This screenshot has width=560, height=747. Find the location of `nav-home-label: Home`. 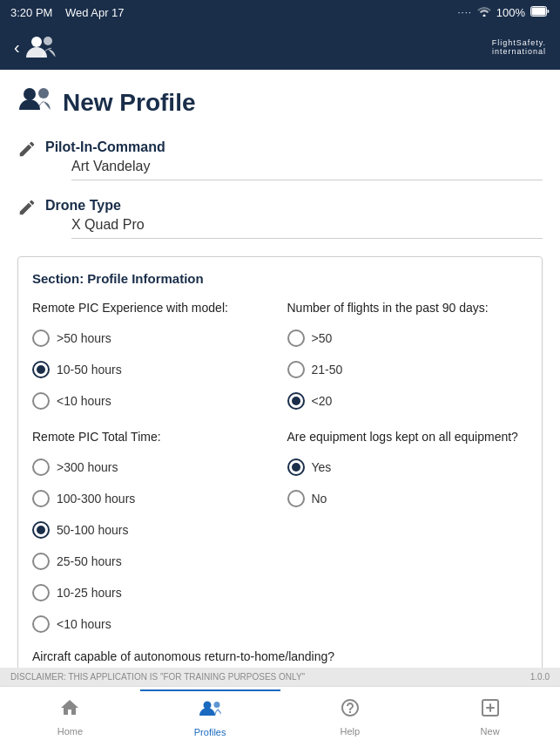

nav-home-label: Home is located at coordinates (70, 731).